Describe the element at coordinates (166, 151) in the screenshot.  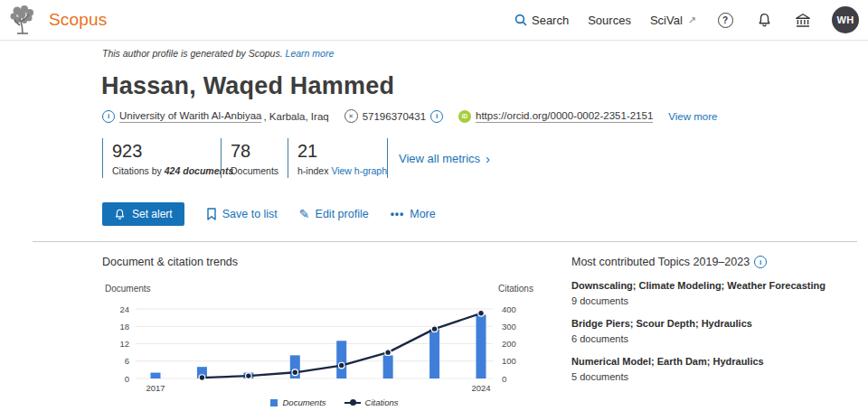
I see `citations-value: 923` at that location.